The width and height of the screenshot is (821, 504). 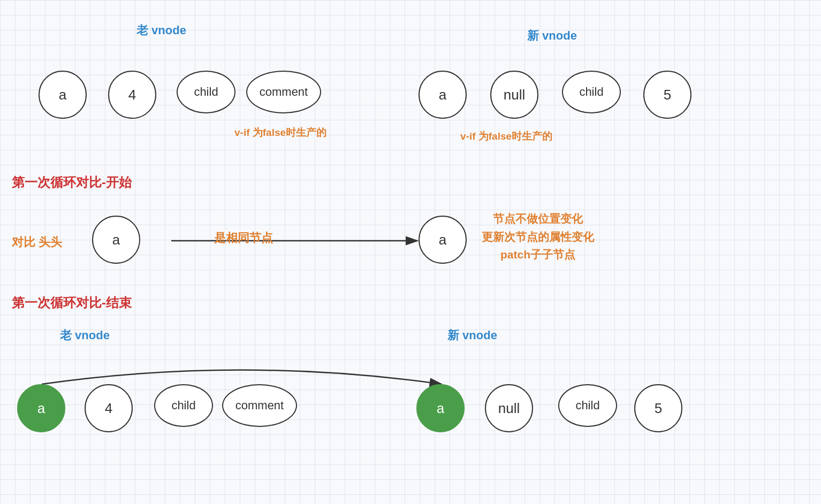 I want to click on new-vif-label: v-if 为false时生产的, so click(x=506, y=136).